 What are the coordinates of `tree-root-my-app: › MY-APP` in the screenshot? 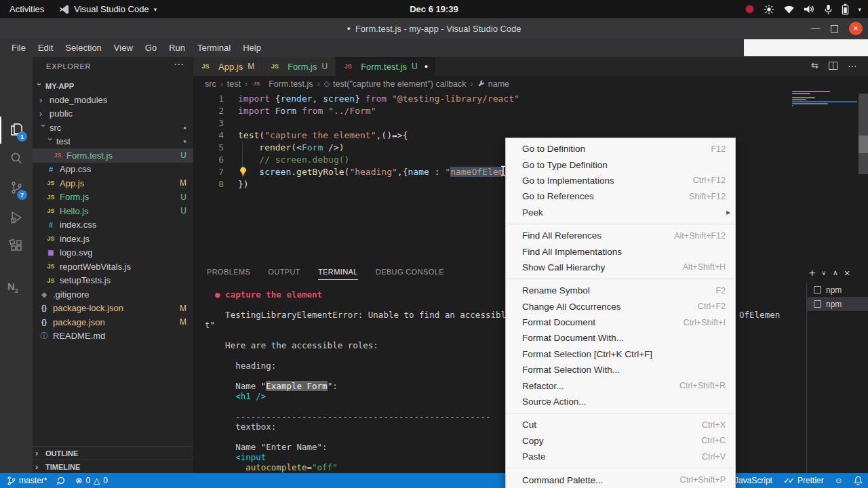 It's located at (113, 86).